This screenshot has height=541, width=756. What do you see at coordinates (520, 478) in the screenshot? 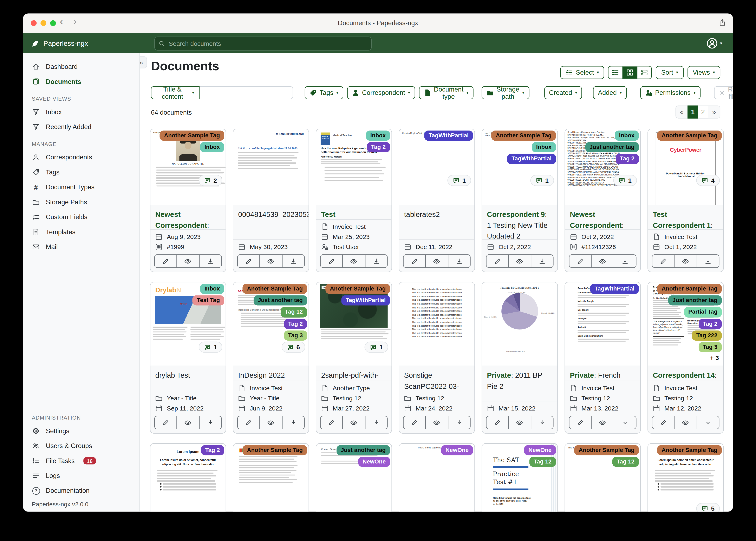
I see `document-card: The SAT PracticeTest #1 Make time to tak…` at bounding box center [520, 478].